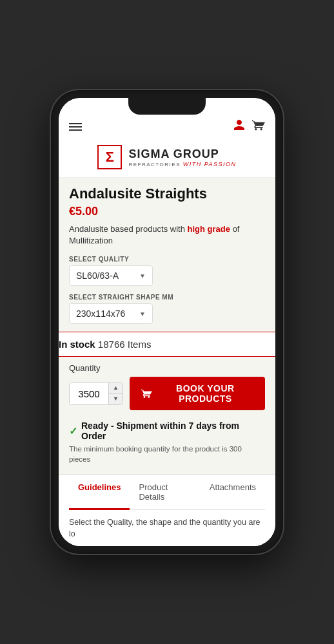 The height and width of the screenshot is (644, 334). Describe the element at coordinates (259, 126) in the screenshot. I see `cart-icon` at that location.